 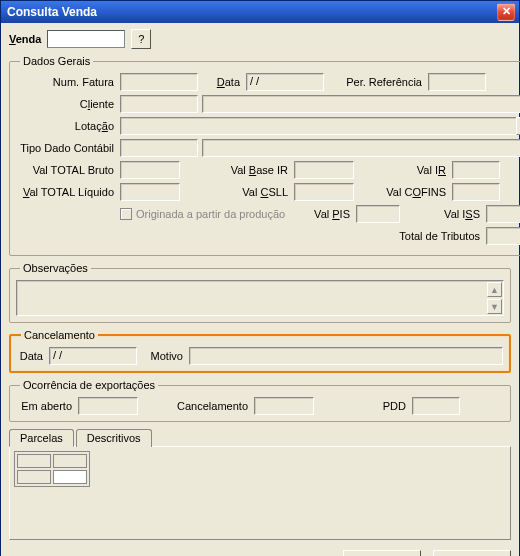 I want to click on tab-parcelas: Parcelas, so click(x=42, y=438).